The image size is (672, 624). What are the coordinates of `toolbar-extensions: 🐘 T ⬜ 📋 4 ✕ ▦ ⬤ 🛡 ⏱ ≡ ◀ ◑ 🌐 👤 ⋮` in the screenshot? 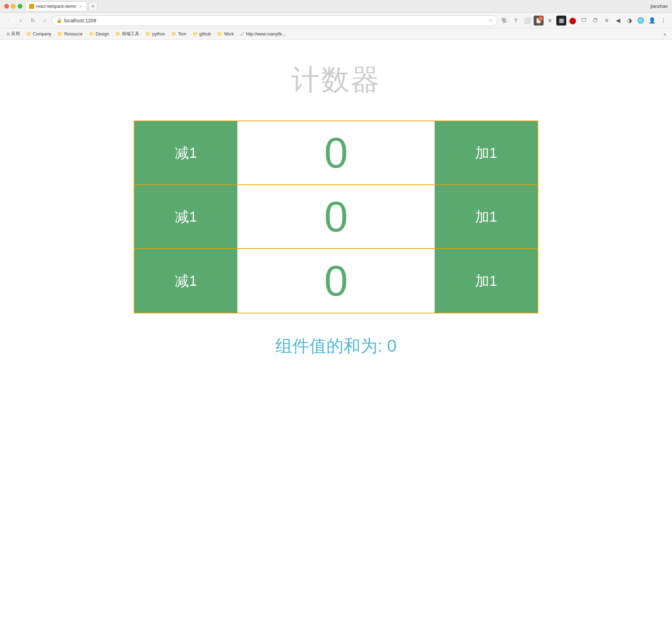 It's located at (584, 21).